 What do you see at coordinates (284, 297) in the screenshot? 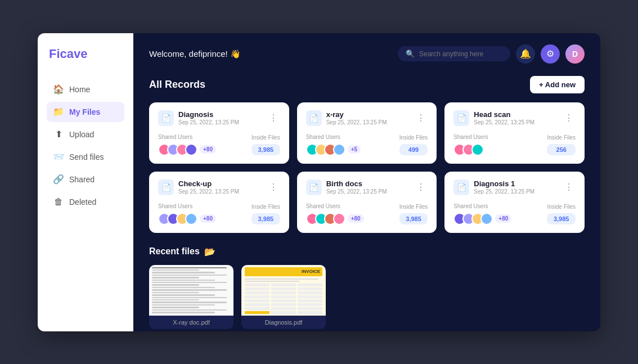
I see `recent-file-card: INVOICE Diagnosis.pdf` at bounding box center [284, 297].